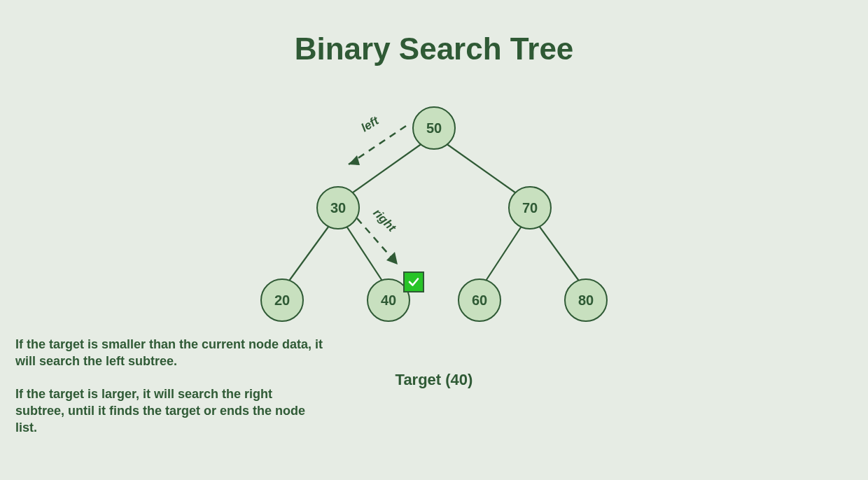 Image resolution: width=868 pixels, height=480 pixels. I want to click on explain-paragraph-1: If the target is smaller than the curren…, so click(169, 353).